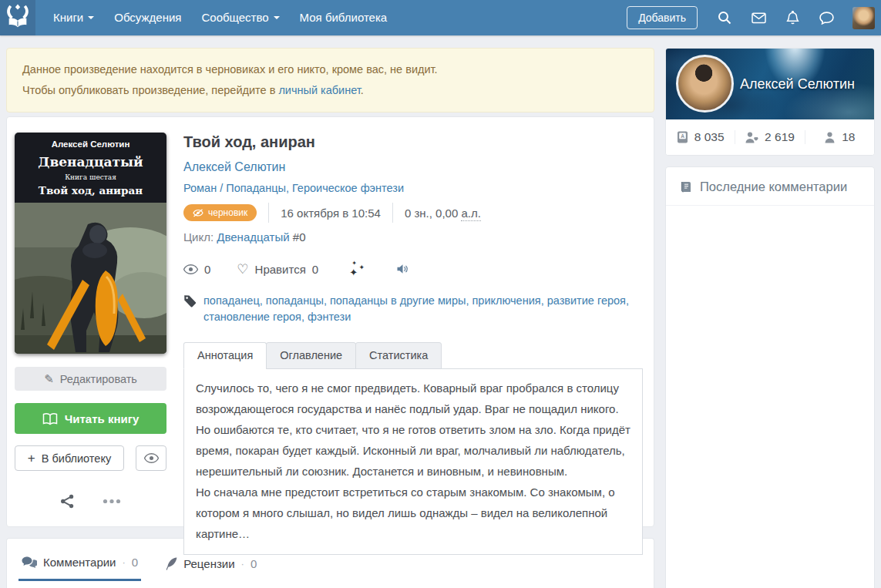  I want to click on phoenix-book-logo-icon, so click(18, 18).